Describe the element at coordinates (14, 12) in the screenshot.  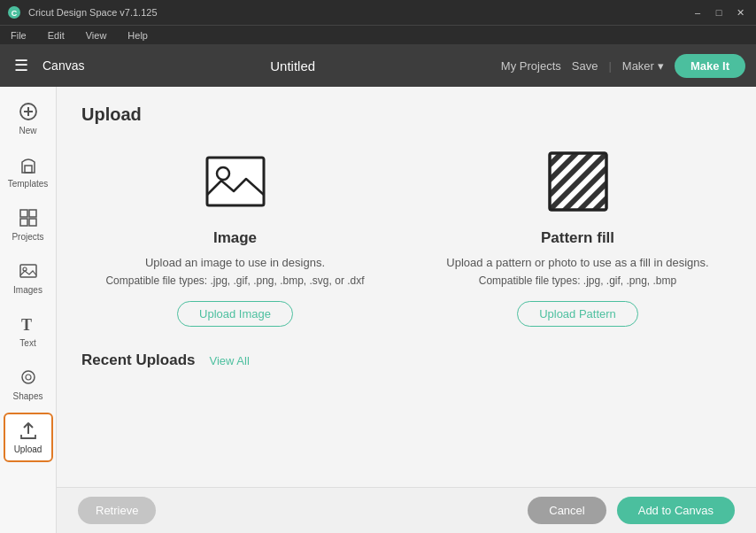
I see `app-logo-icon: C` at that location.